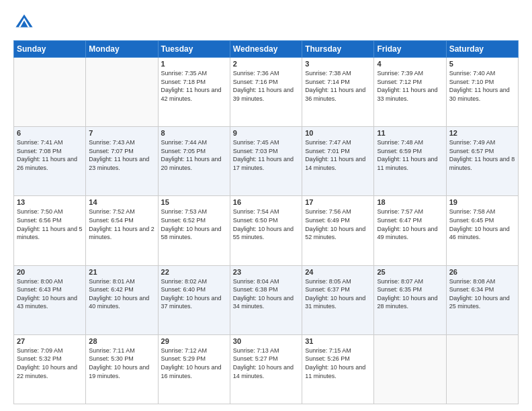  What do you see at coordinates (266, 224) in the screenshot?
I see `day-info: Sunrise: 7:54 AM Sunset: 6:50 PM Dayligh…` at bounding box center [266, 224].